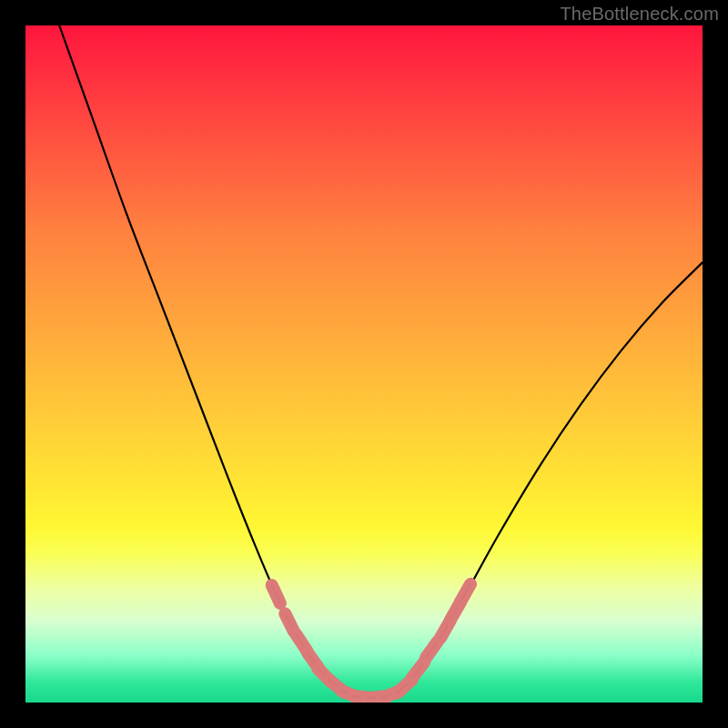  I want to click on watermark-text: TheBottleneck.com, so click(639, 15).